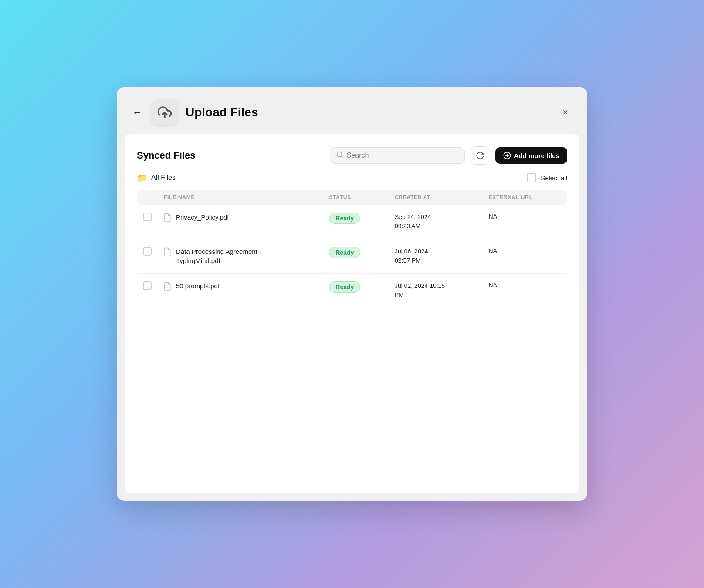  Describe the element at coordinates (345, 287) in the screenshot. I see `status-badge-2: Ready` at that location.